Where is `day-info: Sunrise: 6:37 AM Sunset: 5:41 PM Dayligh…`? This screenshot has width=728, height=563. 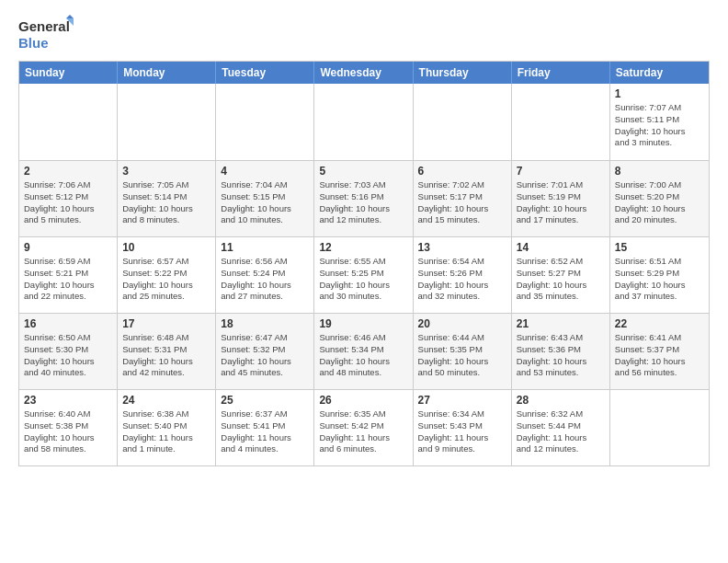
day-info: Sunrise: 6:37 AM Sunset: 5:41 PM Dayligh… is located at coordinates (265, 432).